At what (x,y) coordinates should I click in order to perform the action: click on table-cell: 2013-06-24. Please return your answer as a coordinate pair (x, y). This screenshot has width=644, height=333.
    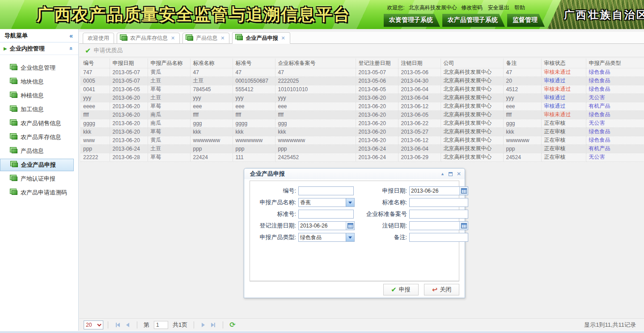
    Looking at the image, I should click on (129, 148).